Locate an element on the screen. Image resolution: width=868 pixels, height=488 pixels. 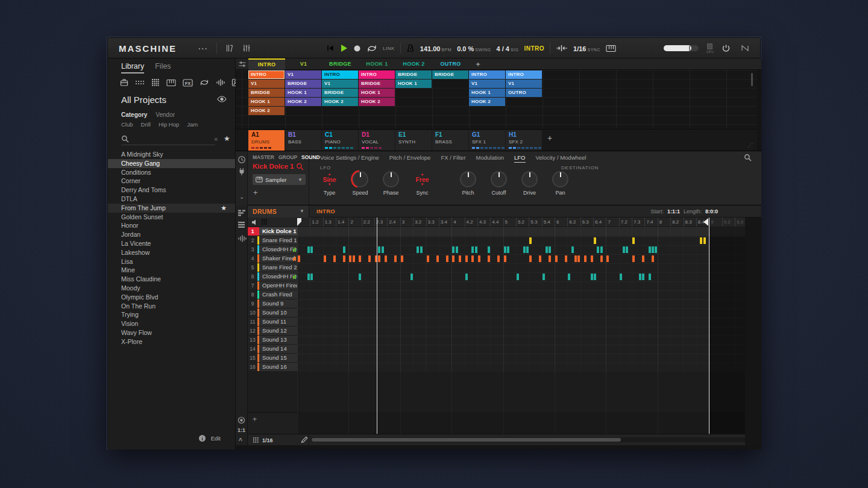
pattern-cell: OUTRO is located at coordinates (524, 93).